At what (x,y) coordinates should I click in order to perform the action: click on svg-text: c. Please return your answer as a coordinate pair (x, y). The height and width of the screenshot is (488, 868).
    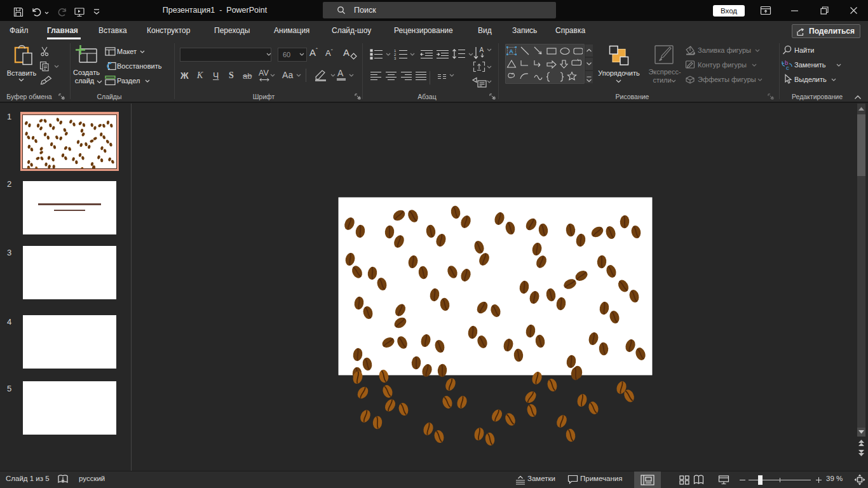
    Looking at the image, I should click on (788, 67).